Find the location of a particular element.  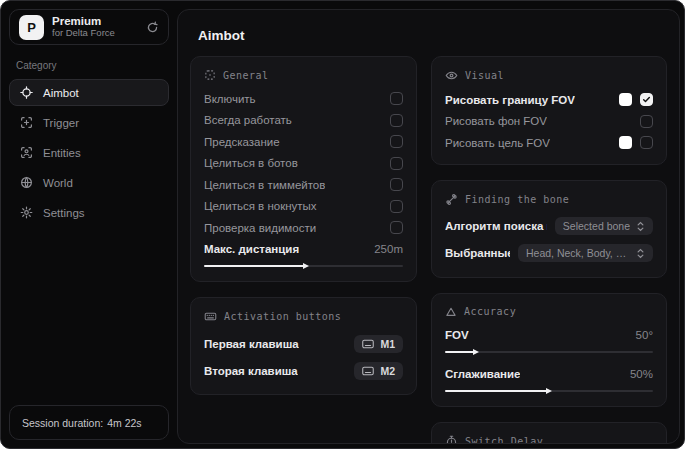

aim-knocked-checkbox is located at coordinates (396, 206).